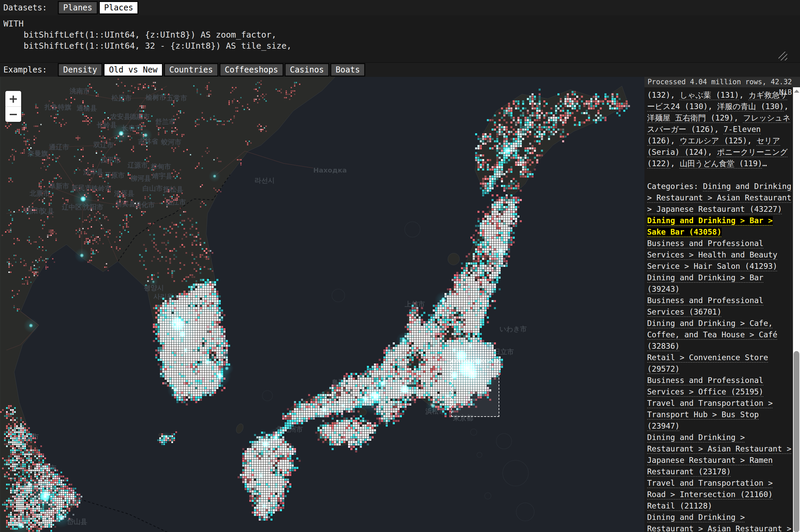 Image resolution: width=800 pixels, height=532 pixels. What do you see at coordinates (348, 70) in the screenshot?
I see `example-button-boats: Boats` at bounding box center [348, 70].